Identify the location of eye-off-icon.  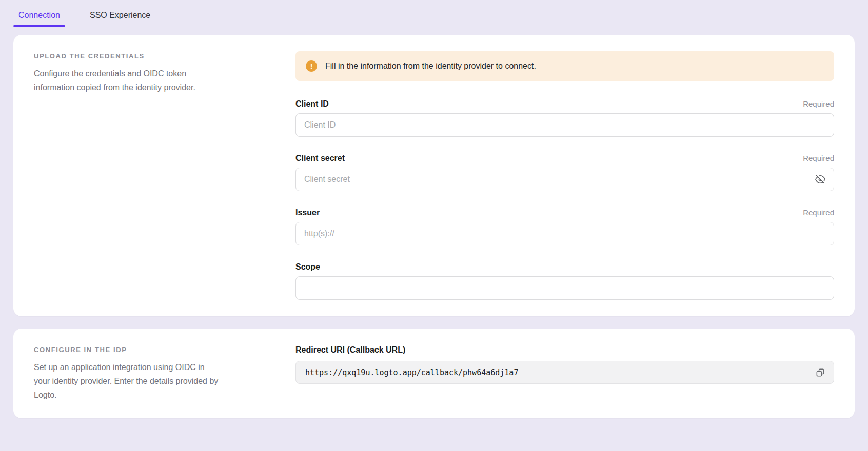
(820, 179).